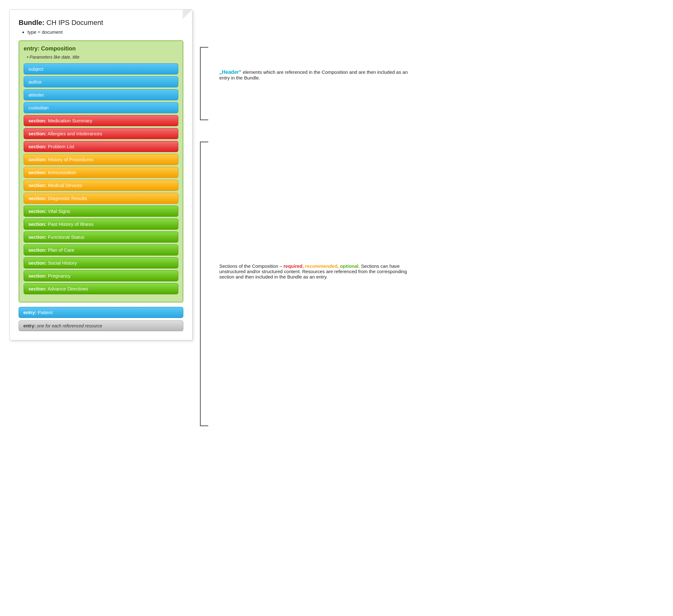  What do you see at coordinates (101, 312) in the screenshot?
I see `entry-patient-row: entry: Patient` at bounding box center [101, 312].